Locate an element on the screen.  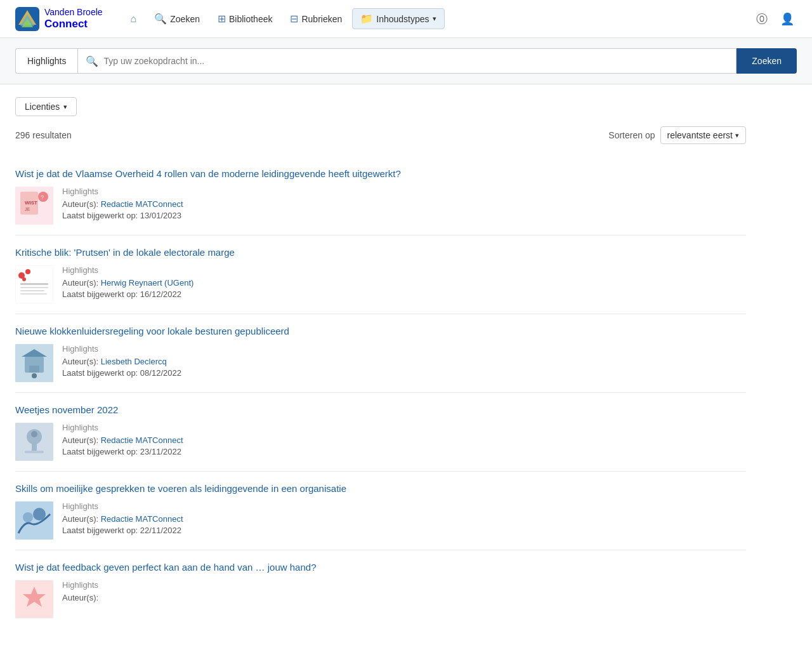
logo-text: Vanden Broele Connect is located at coordinates (74, 19).